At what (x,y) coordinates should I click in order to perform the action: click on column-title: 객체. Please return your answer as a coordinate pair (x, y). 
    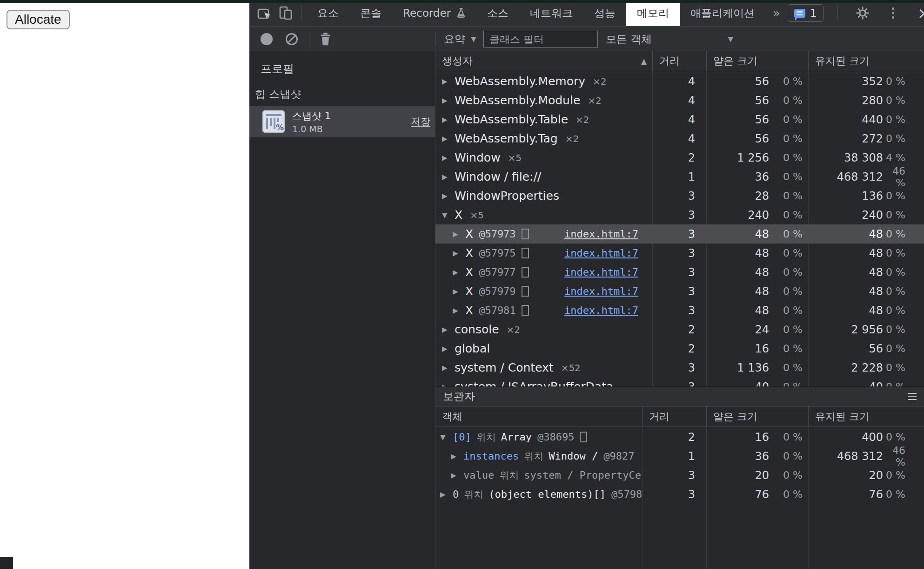
    Looking at the image, I should click on (452, 417).